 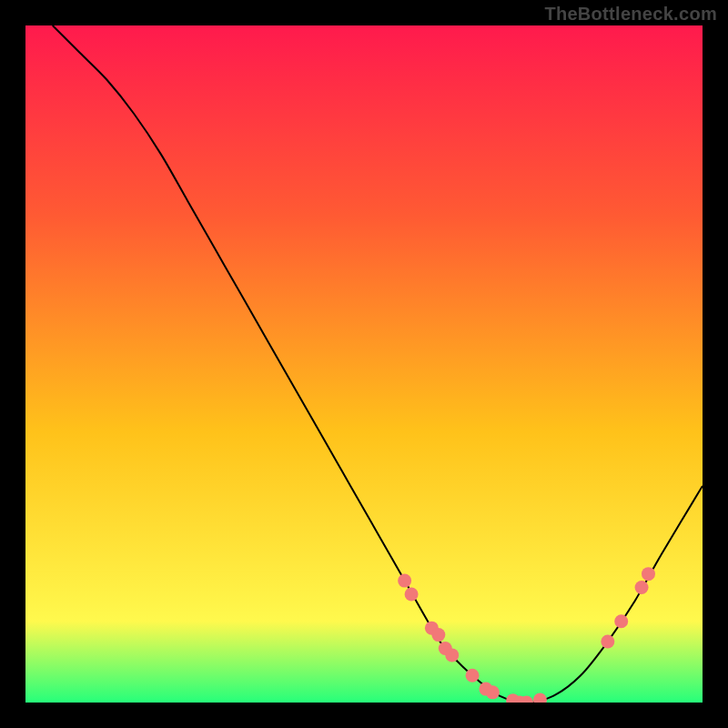 I want to click on marker-dots-group, so click(x=526, y=635).